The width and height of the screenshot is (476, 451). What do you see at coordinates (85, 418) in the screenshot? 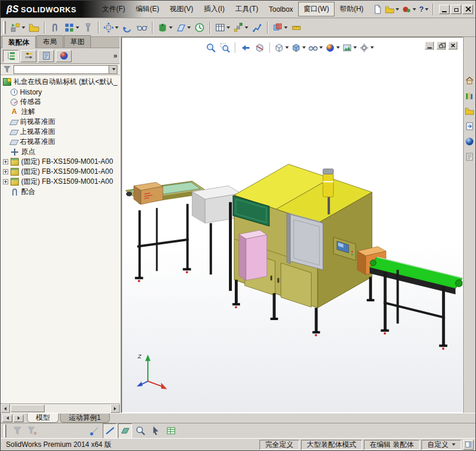
I see `tab-motion-study-1: 运动算例1` at bounding box center [85, 418].